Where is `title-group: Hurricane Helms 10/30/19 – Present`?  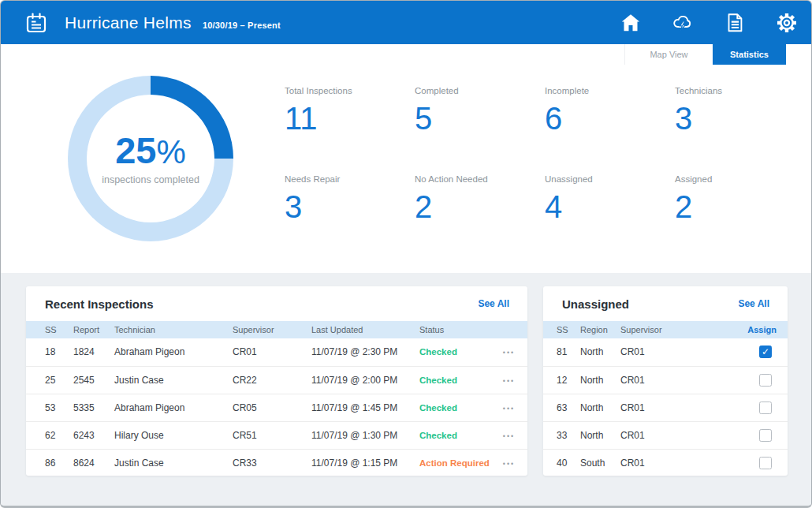
title-group: Hurricane Helms 10/30/19 – Present is located at coordinates (173, 23).